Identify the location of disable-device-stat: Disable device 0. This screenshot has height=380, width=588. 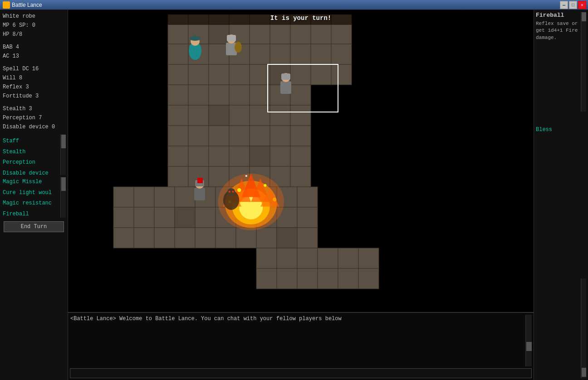
(34, 127).